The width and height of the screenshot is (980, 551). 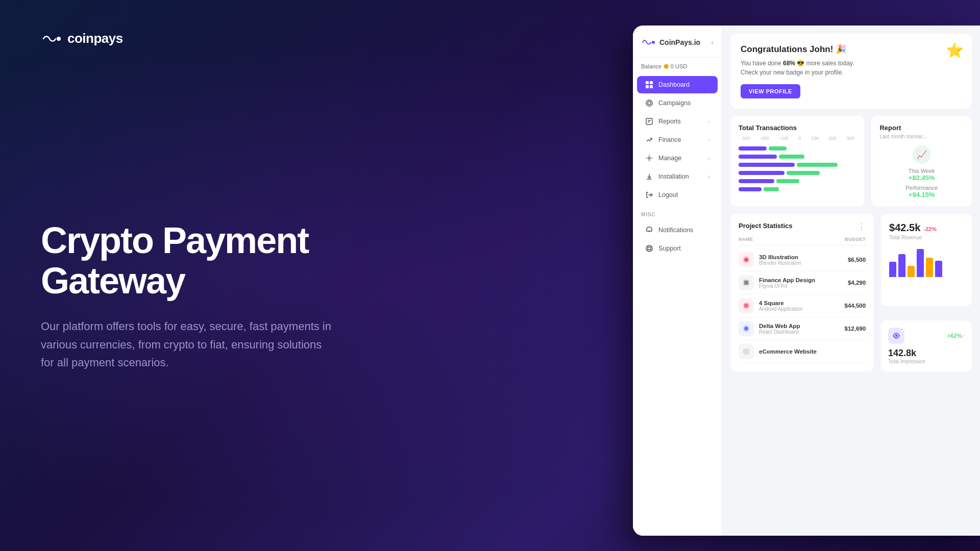 What do you see at coordinates (674, 85) in the screenshot?
I see `sidebar-dashboard-label: Dashboard` at bounding box center [674, 85].